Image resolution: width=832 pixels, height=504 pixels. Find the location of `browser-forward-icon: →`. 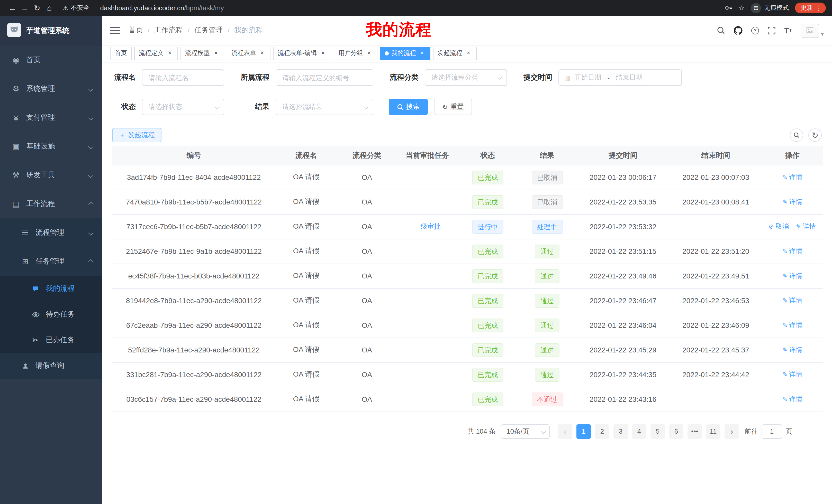

browser-forward-icon: → is located at coordinates (25, 8).